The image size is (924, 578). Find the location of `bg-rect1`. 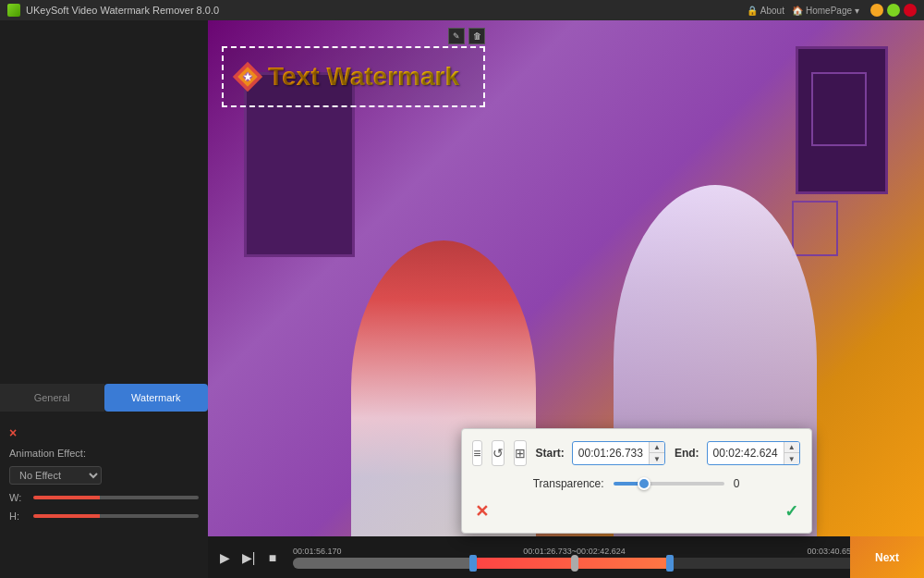

bg-rect1 is located at coordinates (839, 109).